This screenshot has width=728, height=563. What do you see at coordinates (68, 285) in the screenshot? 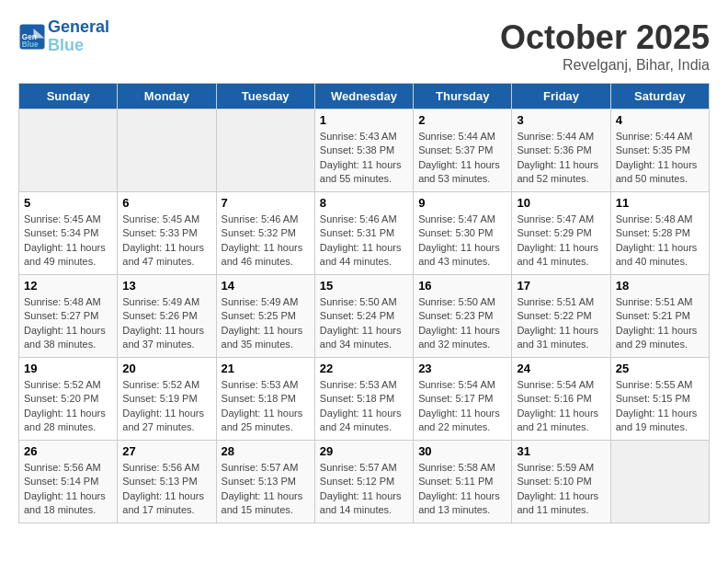
I see `day-number: 12` at bounding box center [68, 285].